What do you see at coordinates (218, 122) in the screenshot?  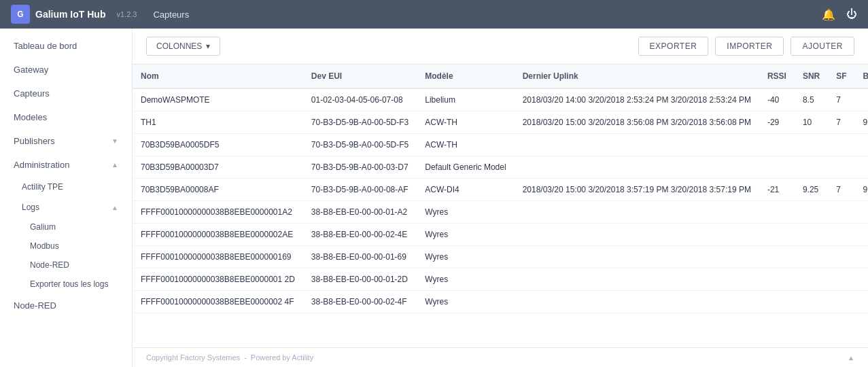 I see `cell-nom: TH1` at bounding box center [218, 122].